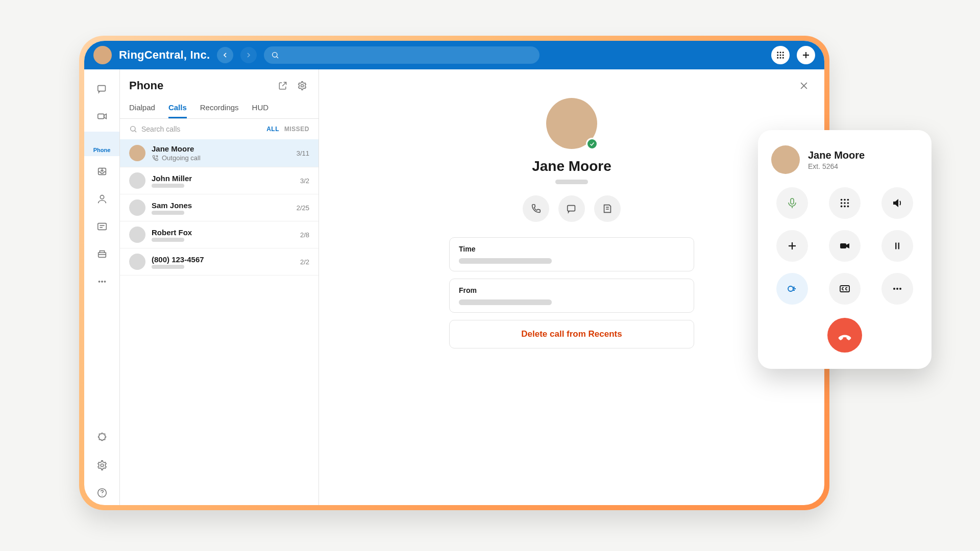 The height and width of the screenshot is (551, 980). What do you see at coordinates (845, 203) in the screenshot?
I see `keypad-button` at bounding box center [845, 203].